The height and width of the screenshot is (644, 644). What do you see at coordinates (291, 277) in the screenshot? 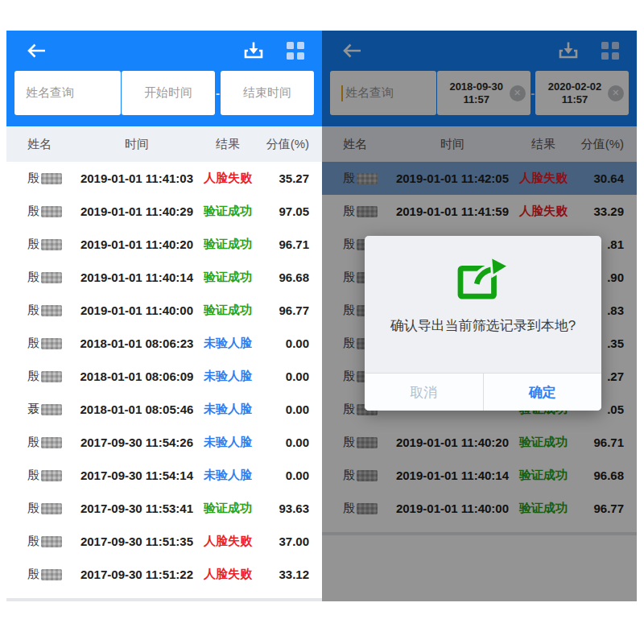
I see `record-score: 96.68` at bounding box center [291, 277].